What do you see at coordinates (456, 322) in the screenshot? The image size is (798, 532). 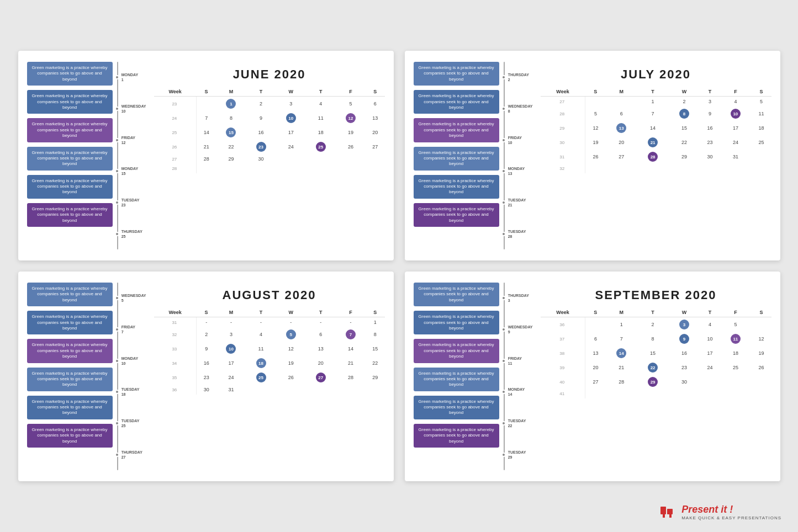 I see `sidebar-block-1: Green marketing is a practice whereby co…` at bounding box center [456, 322].